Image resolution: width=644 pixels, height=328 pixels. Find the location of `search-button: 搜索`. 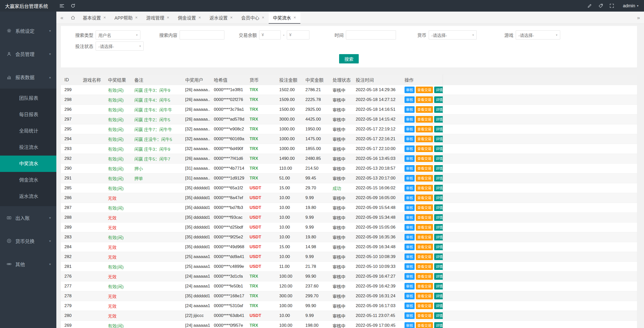

search-button: 搜索 is located at coordinates (349, 59).